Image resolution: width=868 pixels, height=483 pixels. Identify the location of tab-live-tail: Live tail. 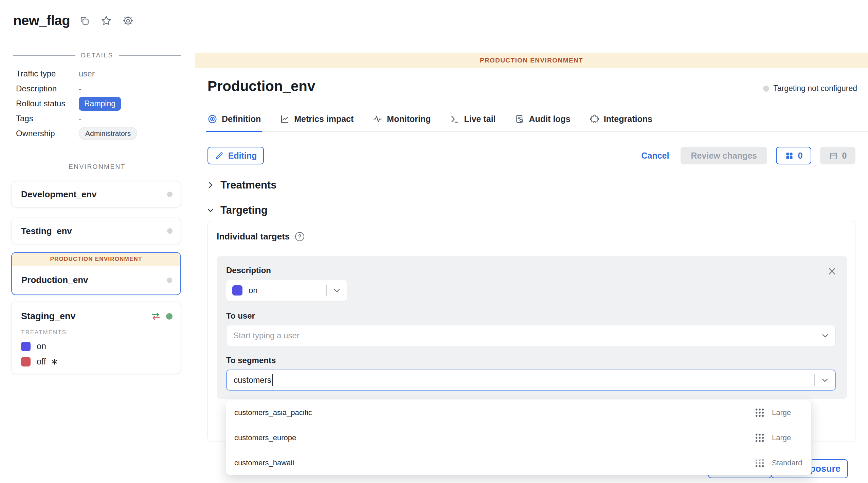
(473, 123).